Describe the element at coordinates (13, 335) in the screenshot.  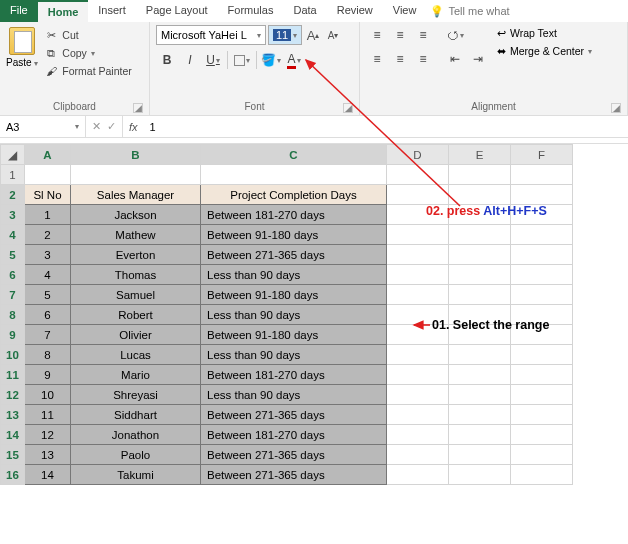
I see `row-header-9: 9` at that location.